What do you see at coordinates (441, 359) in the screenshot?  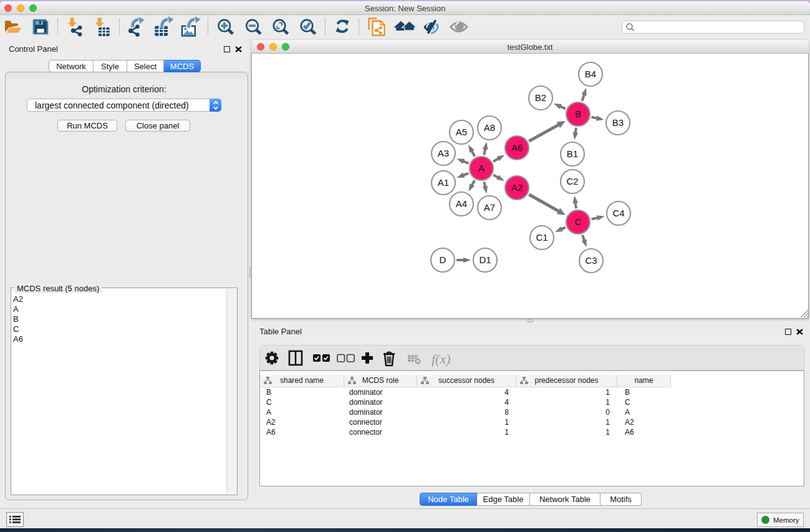 I see `svg-text: f(x)` at bounding box center [441, 359].